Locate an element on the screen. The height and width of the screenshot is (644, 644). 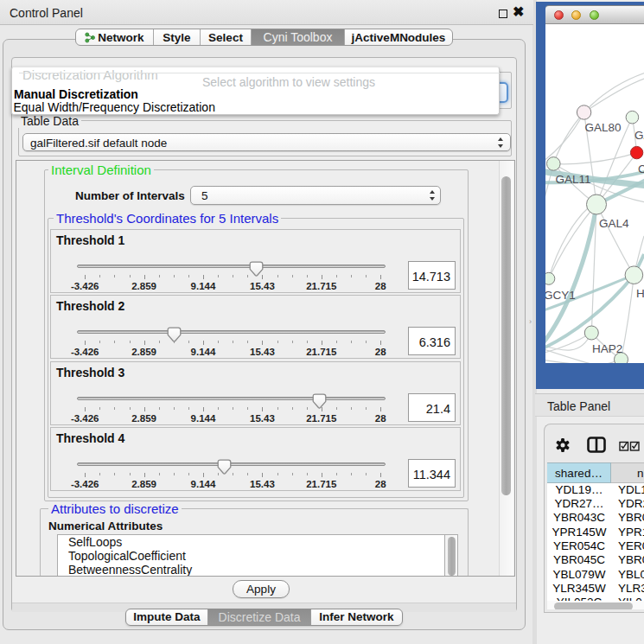
svg-text: H is located at coordinates (640, 294).